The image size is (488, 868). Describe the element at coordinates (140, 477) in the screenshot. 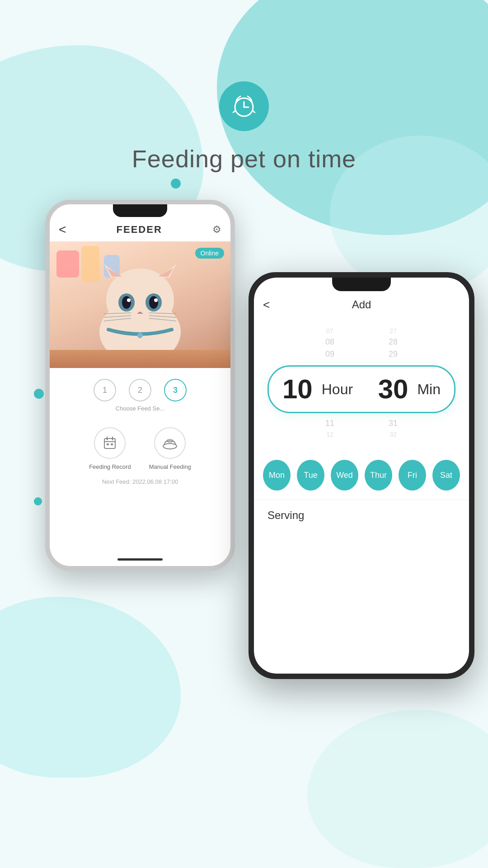

I see `next-feed-info: Next Feed: 2022.06.08 17:00` at that location.